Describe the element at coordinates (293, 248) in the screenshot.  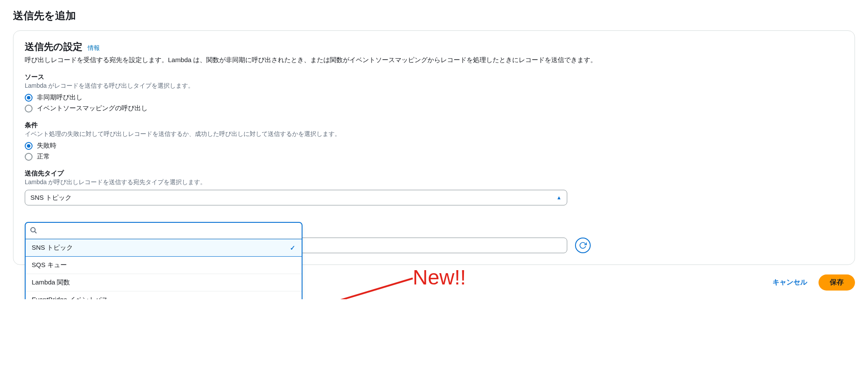
I see `check-icon: ✓` at that location.